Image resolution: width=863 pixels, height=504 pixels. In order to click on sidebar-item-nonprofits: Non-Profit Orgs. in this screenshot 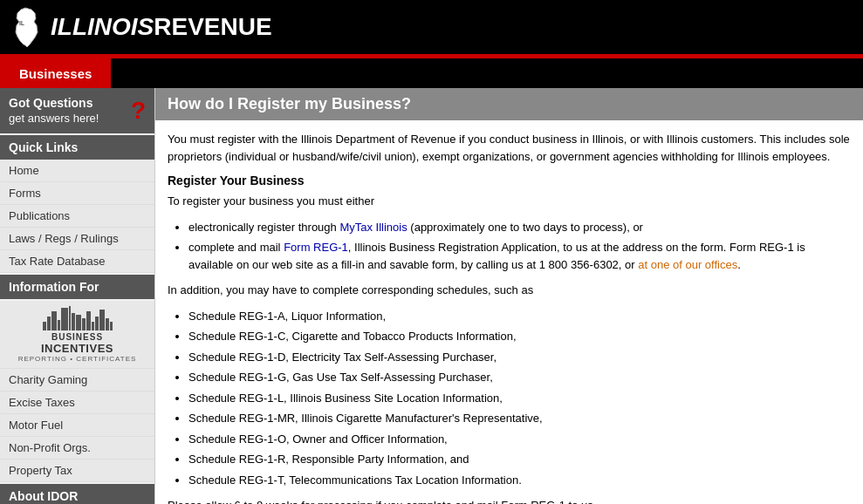, I will do `click(77, 448)`.